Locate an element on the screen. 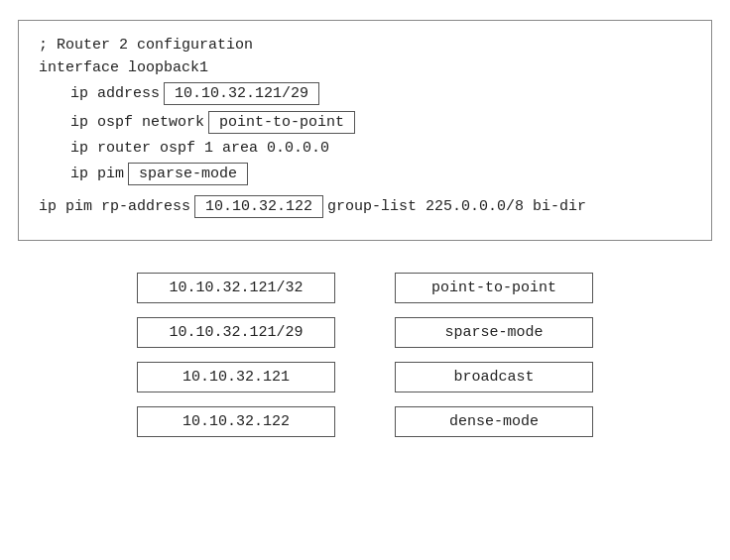 The image size is (730, 560). option-right-1: sparse-mode is located at coordinates (494, 333).